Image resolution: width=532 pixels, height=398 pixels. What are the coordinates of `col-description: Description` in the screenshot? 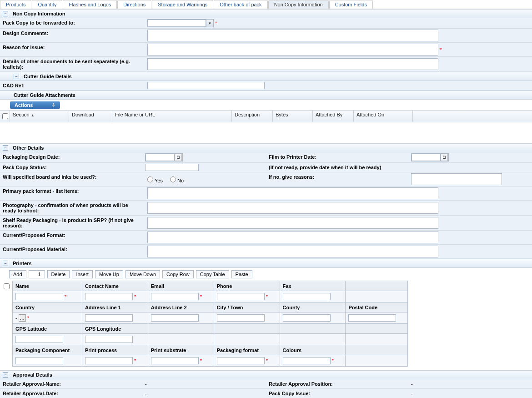 It's located at (252, 116).